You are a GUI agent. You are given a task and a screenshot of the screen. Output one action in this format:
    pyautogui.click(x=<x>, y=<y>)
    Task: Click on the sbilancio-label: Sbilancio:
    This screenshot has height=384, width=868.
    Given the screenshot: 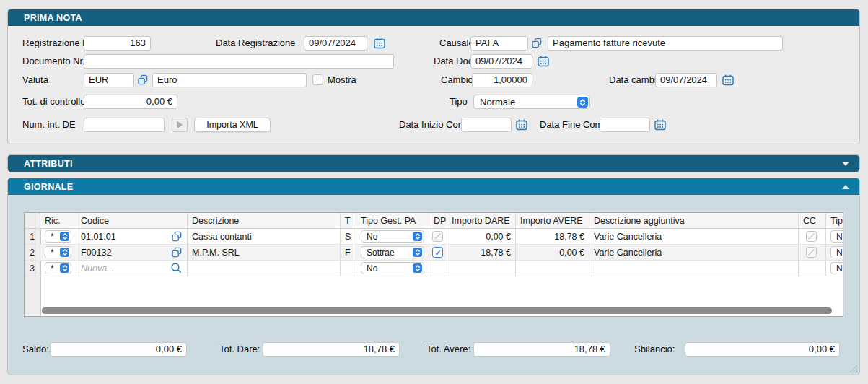 What is the action you would take?
    pyautogui.click(x=654, y=349)
    